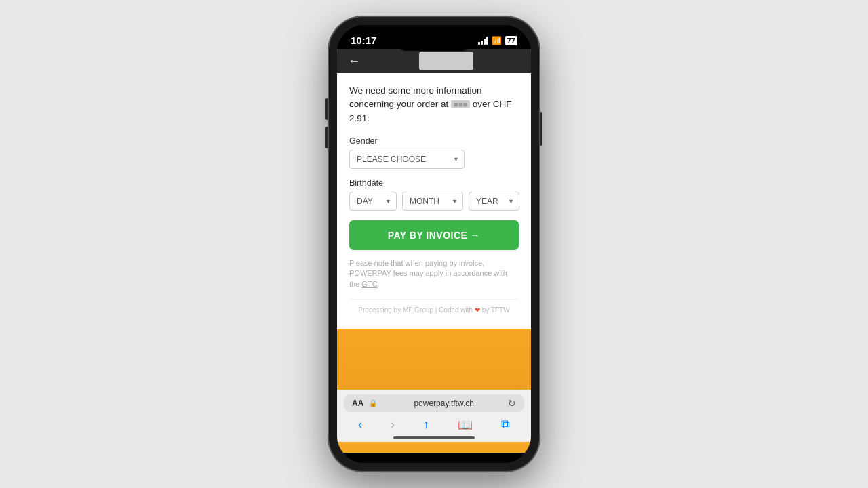 Image resolution: width=868 pixels, height=488 pixels. Describe the element at coordinates (434, 235) in the screenshot. I see `pay-by-invoice-button: PAY BY INVOICE →` at that location.